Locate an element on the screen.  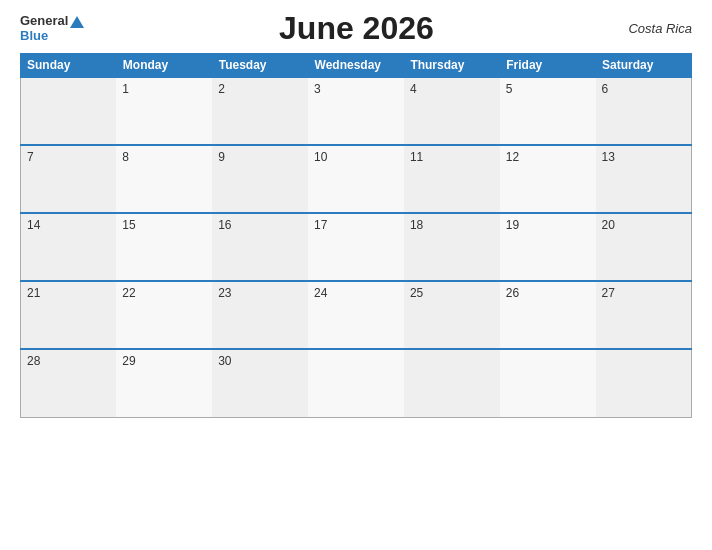
calendar-cell: 26 is located at coordinates (548, 315).